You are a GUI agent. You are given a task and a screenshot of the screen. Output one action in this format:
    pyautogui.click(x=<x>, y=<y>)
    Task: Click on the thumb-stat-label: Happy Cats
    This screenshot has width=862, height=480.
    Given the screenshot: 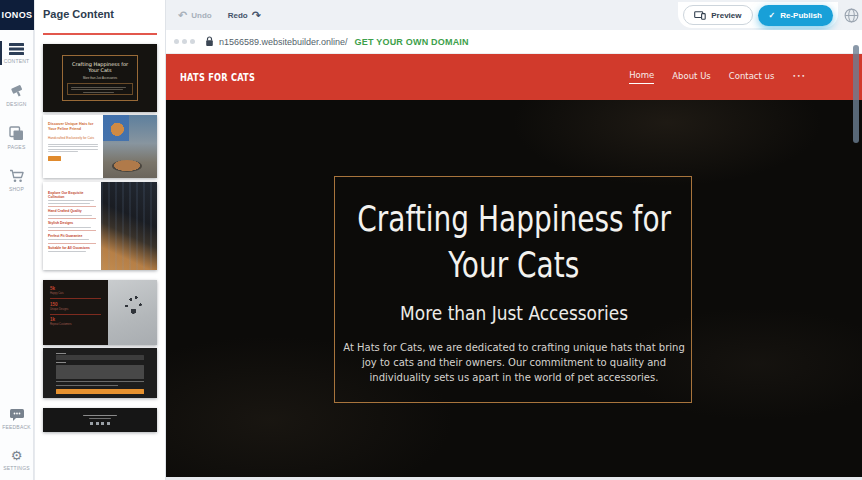 What is the action you would take?
    pyautogui.click(x=76, y=294)
    